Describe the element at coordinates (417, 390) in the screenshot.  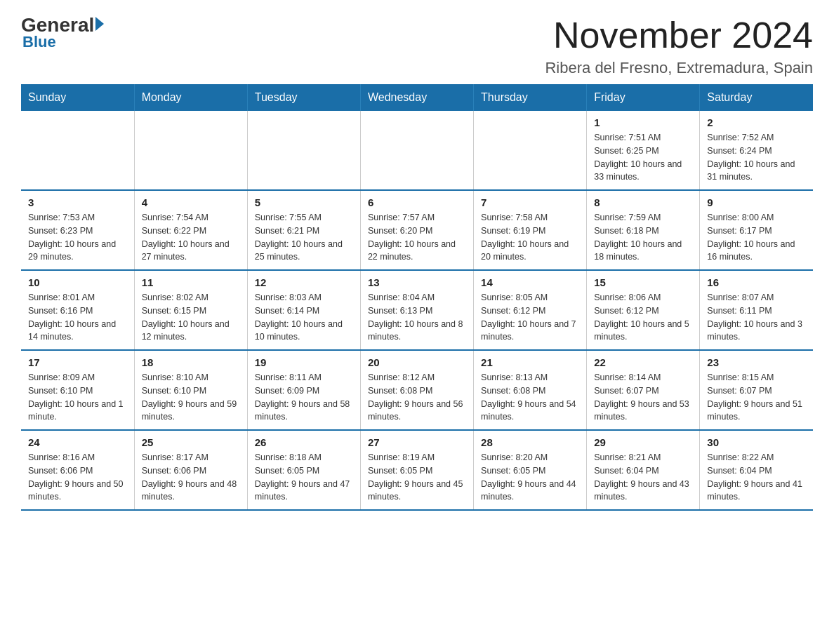
I see `calendar-cell: 20Sunrise: 8:12 AM Sunset: 6:08 PM Dayli…` at that location.